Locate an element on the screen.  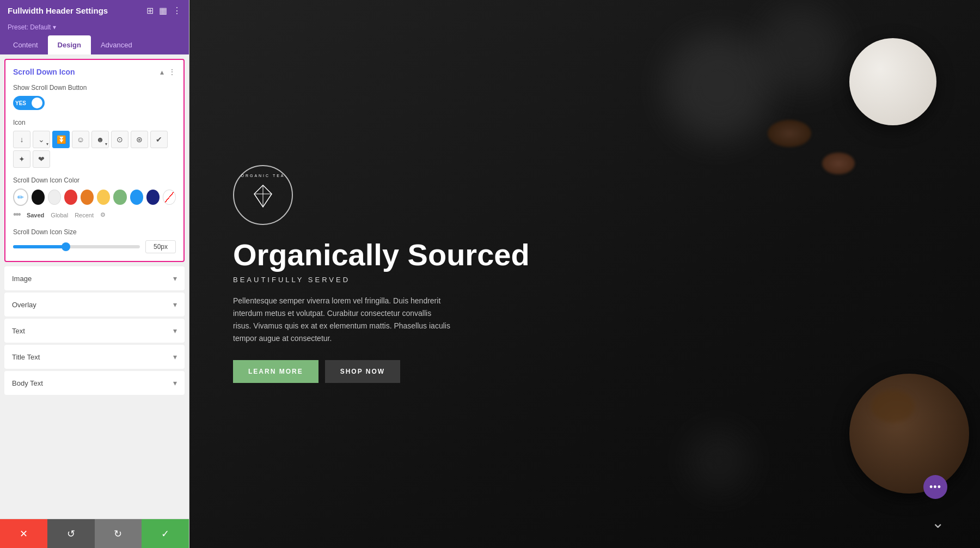
preview-heading: Organically Sourced is located at coordinates (585, 255).